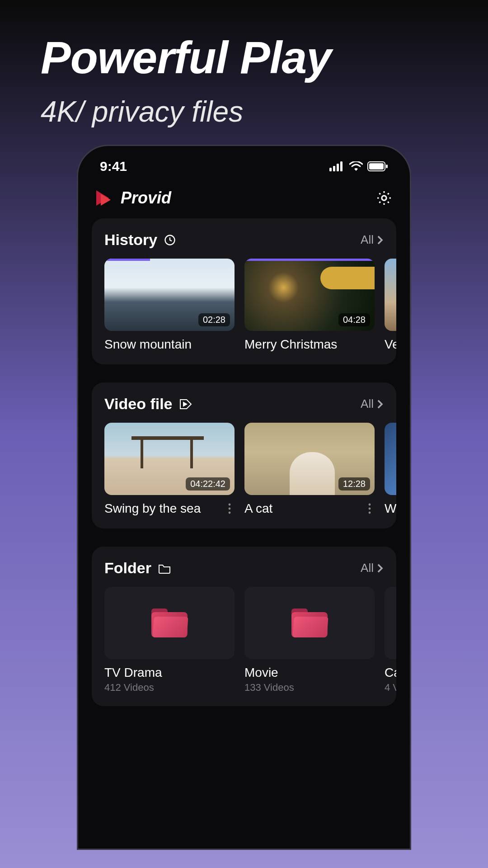  I want to click on video-file-title: Video file, so click(138, 404).